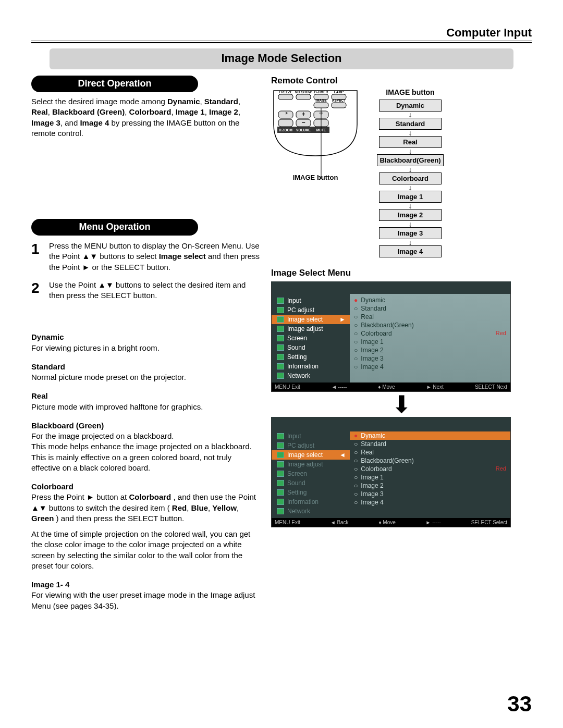  I want to click on mode-name: Colorboard, so click(146, 487).